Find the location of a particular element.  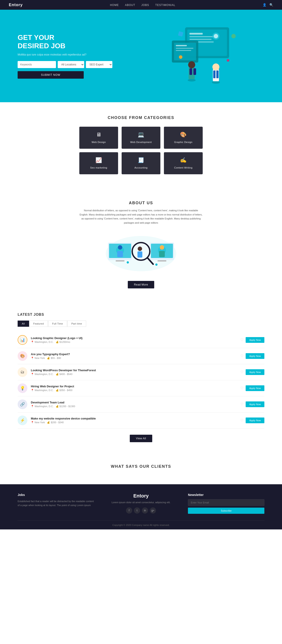

job-meta: 📍 Washington, D.C. 💰 $350 - $450 is located at coordinates (134, 390).